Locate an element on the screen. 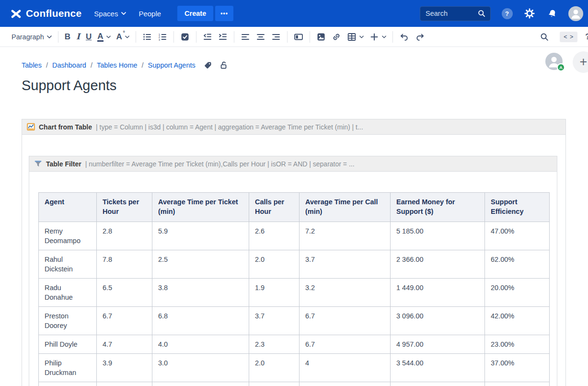 Image resolution: width=588 pixels, height=386 pixels. search-box is located at coordinates (455, 13).